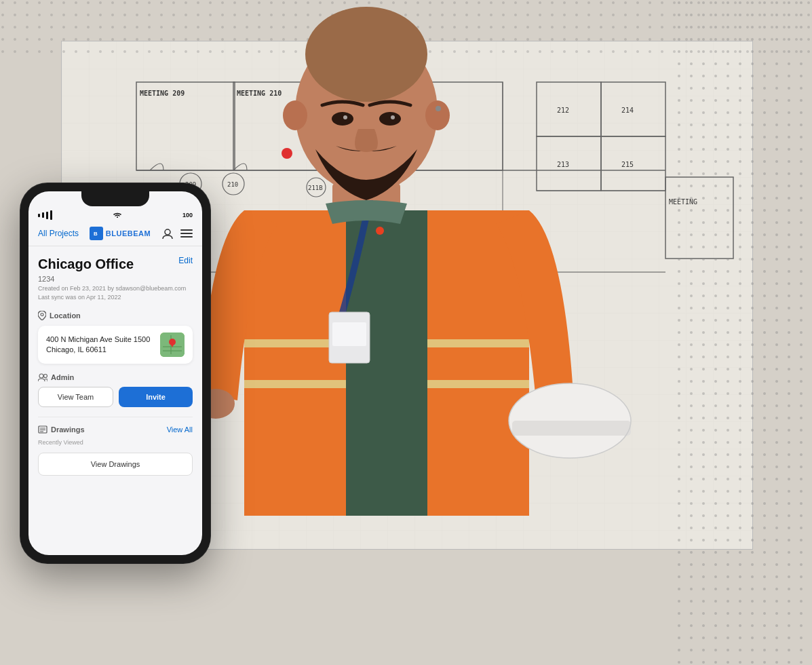 The height and width of the screenshot is (665, 812). What do you see at coordinates (115, 390) in the screenshot?
I see `admin-section: Admin View Team Invite` at bounding box center [115, 390].